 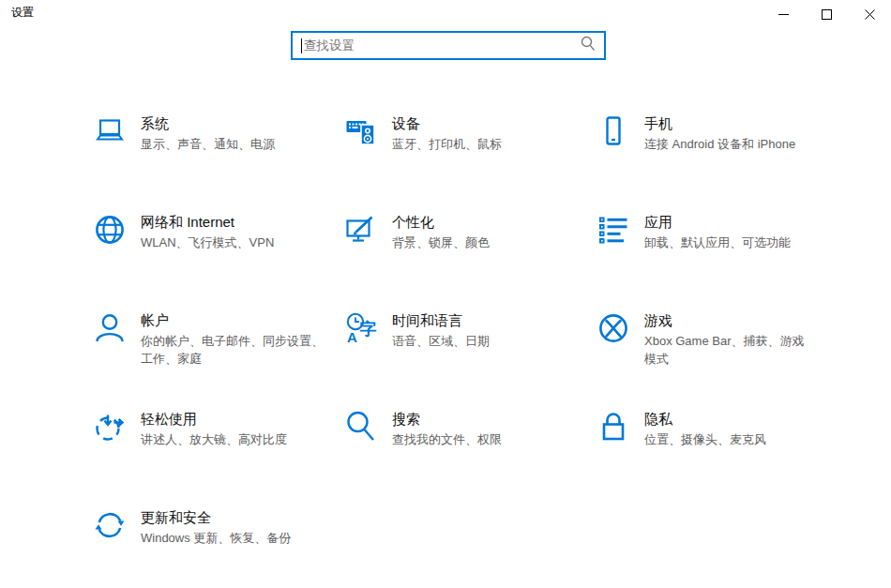 I want to click on tile-update-security: 更新和安全 Windows 更新、恢复、备份, so click(x=219, y=546).